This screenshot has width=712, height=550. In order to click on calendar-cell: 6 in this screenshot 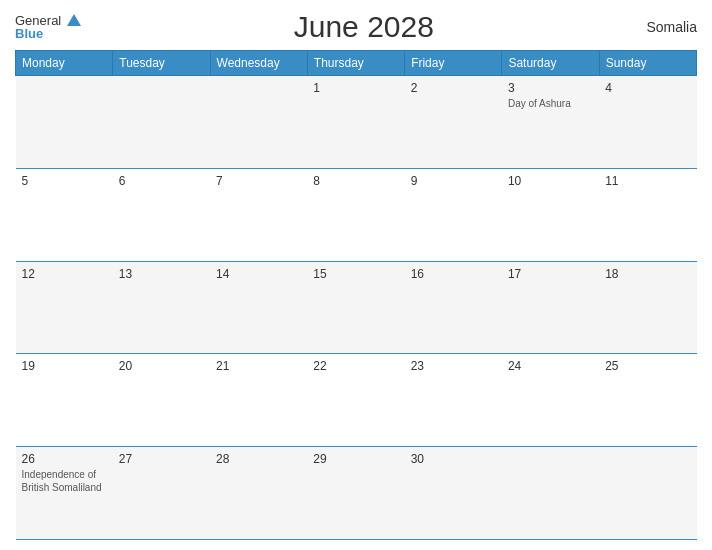, I will do `click(162, 214)`.